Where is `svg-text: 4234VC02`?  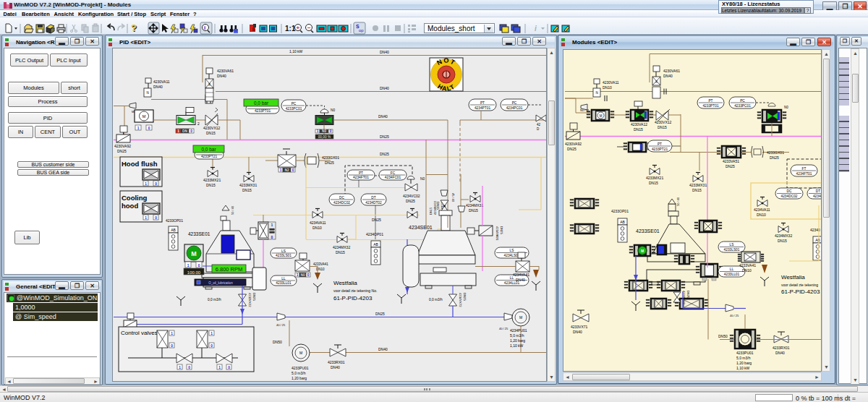
svg-text: 4234VC02 is located at coordinates (412, 196).